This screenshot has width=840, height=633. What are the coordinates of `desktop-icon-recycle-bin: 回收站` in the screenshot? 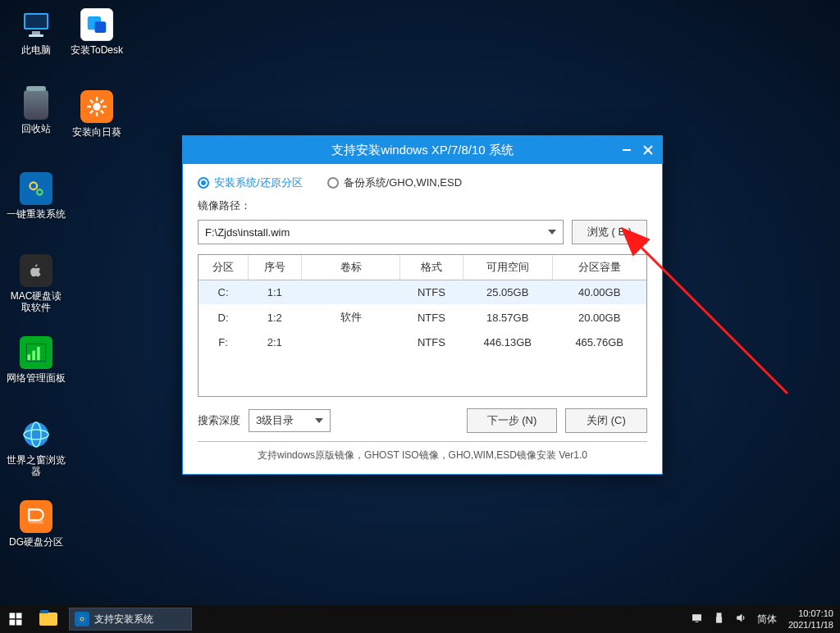 It's located at (36, 112).